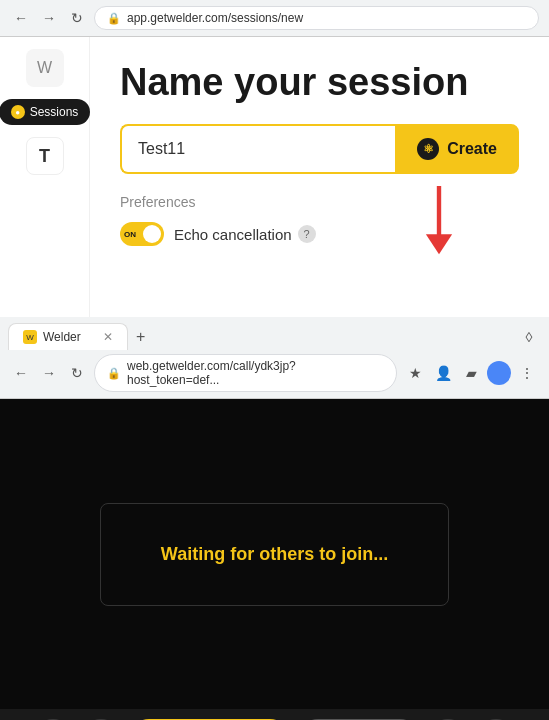 The image size is (549, 720). I want to click on address-bar: 🔒 app.getwelder.com/sessions/new, so click(316, 18).